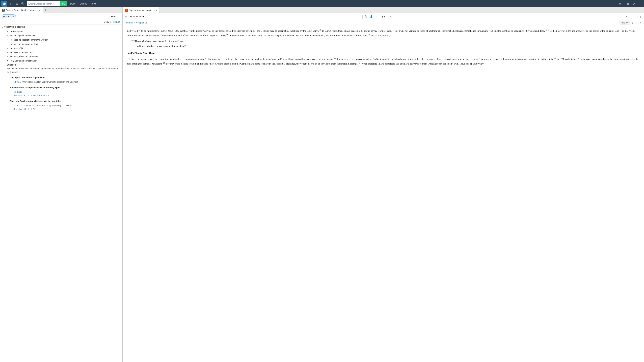  What do you see at coordinates (374, 30) in the screenshot?
I see `note-t: t` at bounding box center [374, 30].